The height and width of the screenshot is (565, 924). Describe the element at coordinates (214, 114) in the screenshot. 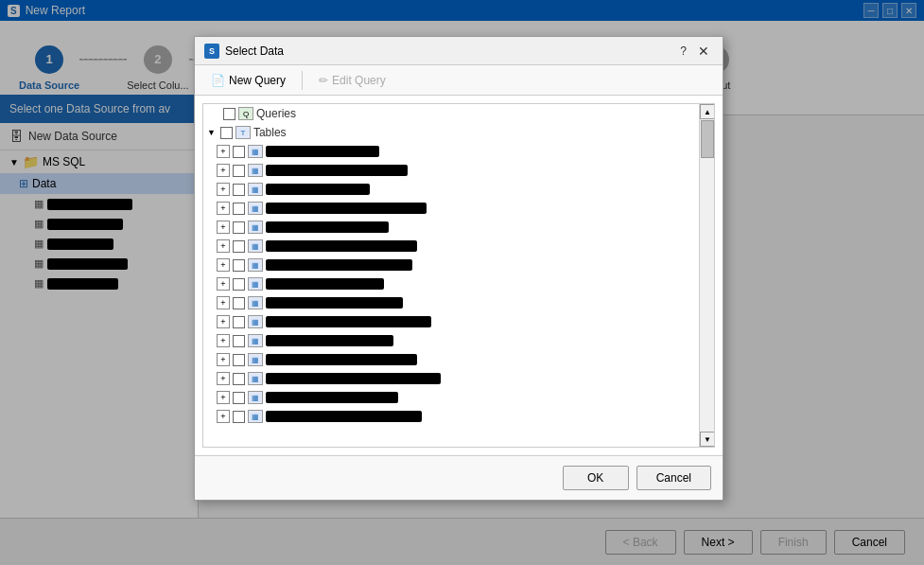

I see `queries-expand-placeholder` at that location.